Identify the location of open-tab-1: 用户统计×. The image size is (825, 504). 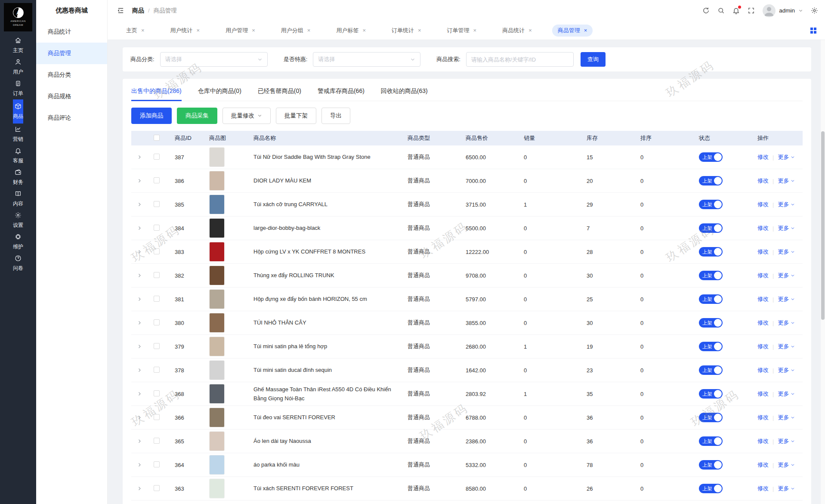
(185, 31).